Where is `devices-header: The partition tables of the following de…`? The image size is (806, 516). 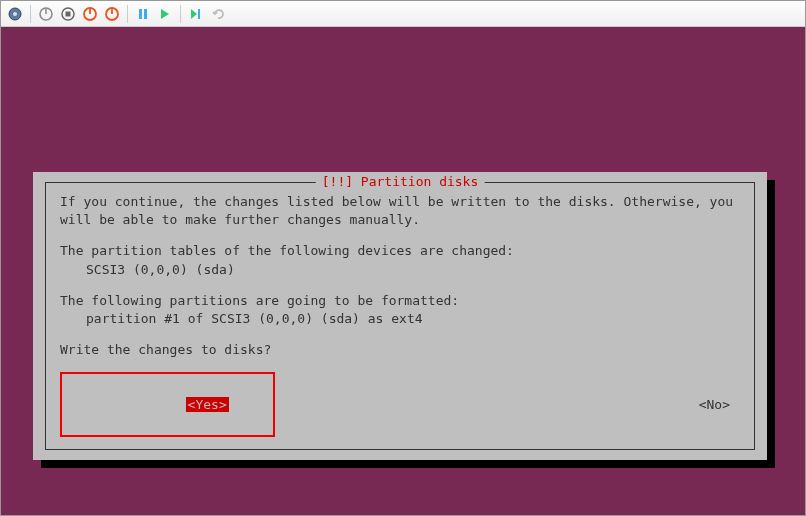 devices-header: The partition tables of the following de… is located at coordinates (400, 251).